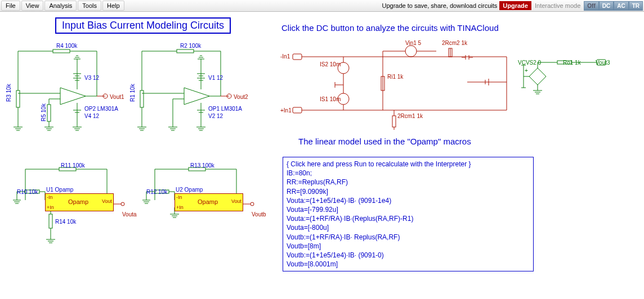 This screenshot has height=299, width=644. Describe the element at coordinates (129, 215) in the screenshot. I see `label-vouta: Vouta` at that location.